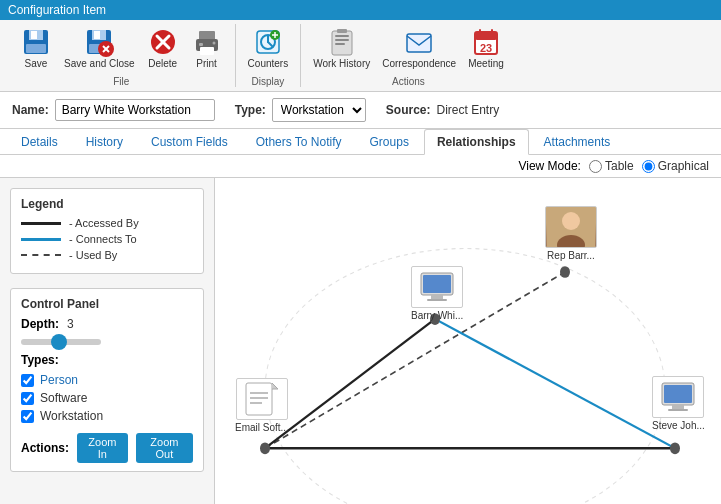  What do you see at coordinates (57, 10) in the screenshot?
I see `title-bar-label: Configuration Item` at bounding box center [57, 10].